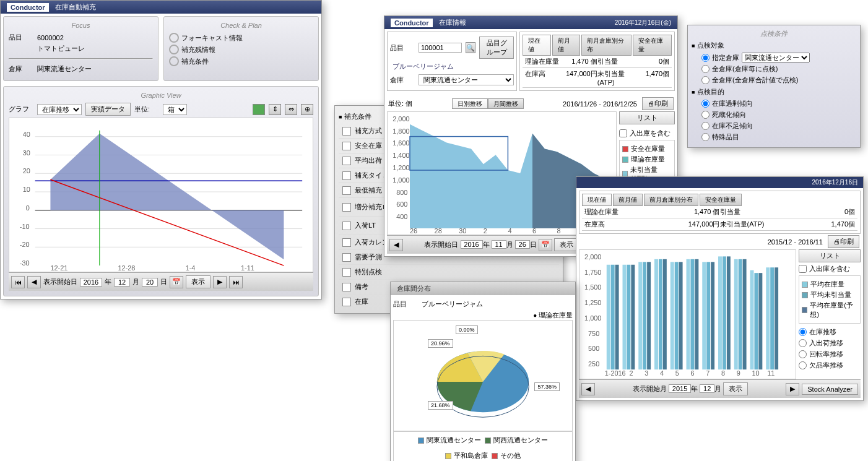 The height and width of the screenshot is (461, 868). What do you see at coordinates (440, 48) in the screenshot?
I see `item-input` at bounding box center [440, 48].